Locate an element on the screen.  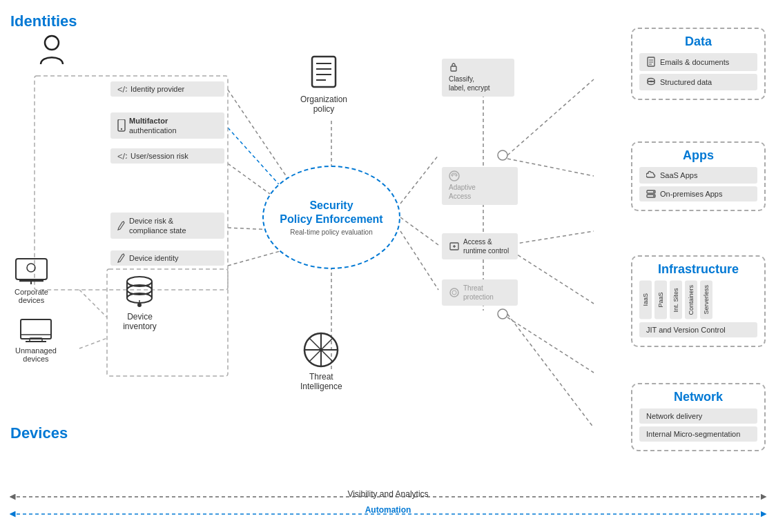
device-inventory-icon is located at coordinates (139, 291).